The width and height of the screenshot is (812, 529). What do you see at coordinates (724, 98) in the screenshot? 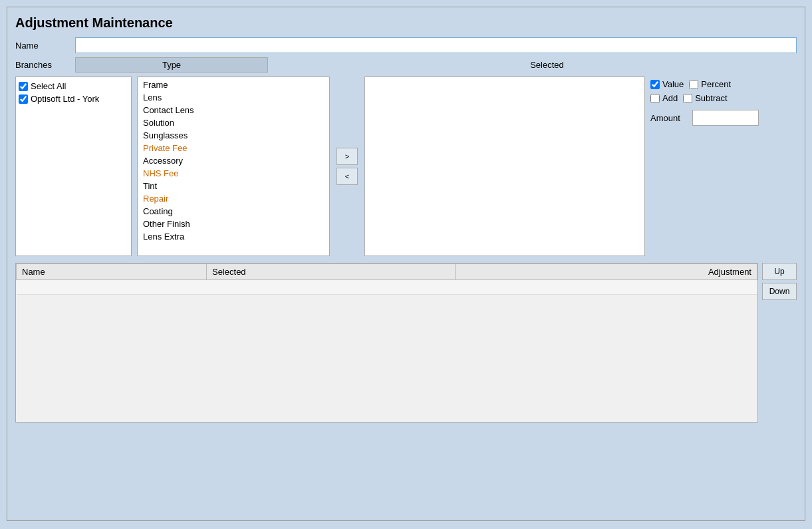
I see `add-subtract-row: Add Subtract` at bounding box center [724, 98].